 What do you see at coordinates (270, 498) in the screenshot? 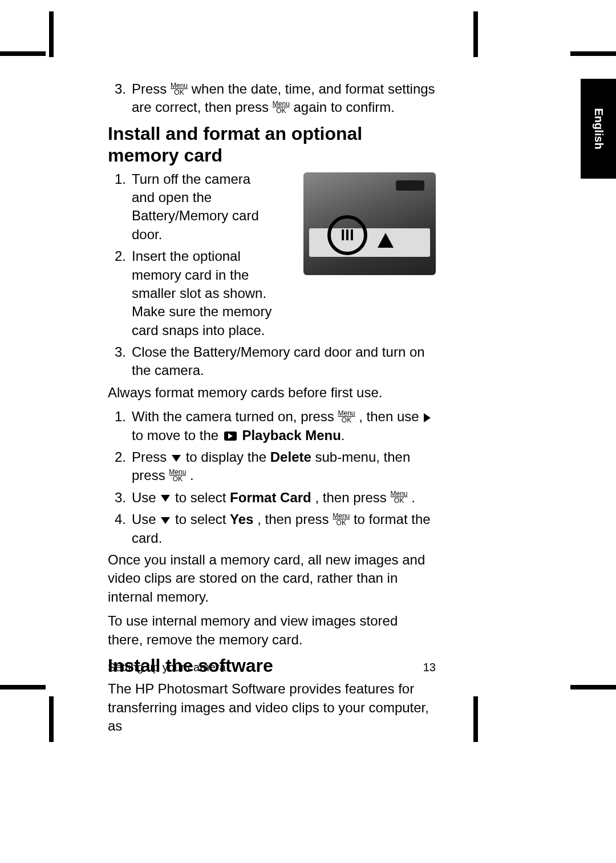
I see `bold-text: Format Card` at bounding box center [270, 498].